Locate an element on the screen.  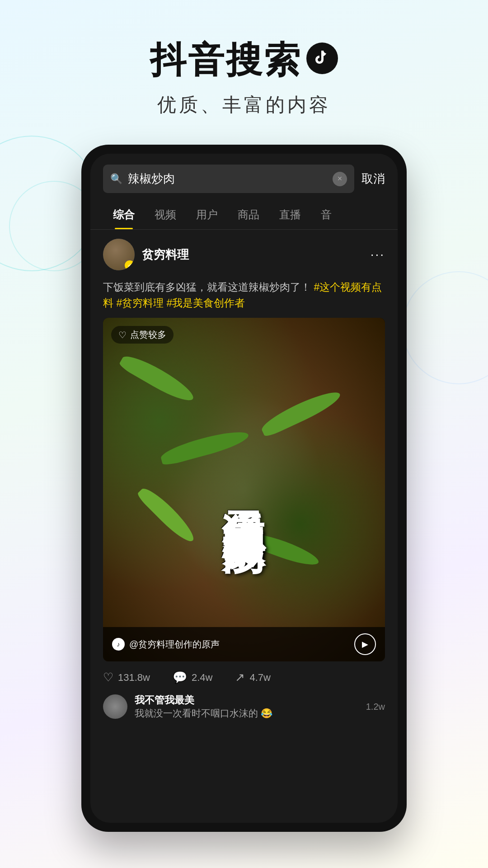
like-badge: ♡ 点赞较多 is located at coordinates (142, 335).